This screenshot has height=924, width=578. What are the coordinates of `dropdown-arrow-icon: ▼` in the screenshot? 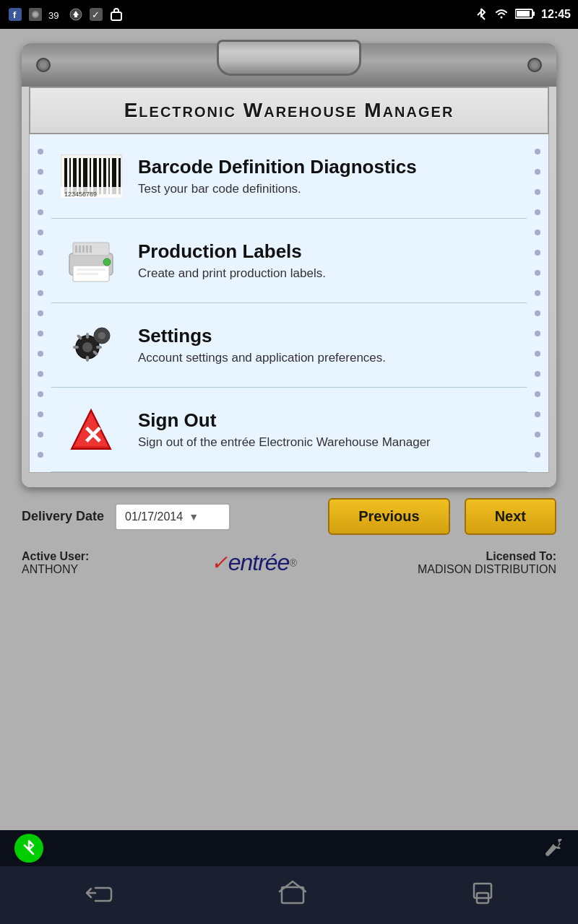 It's located at (194, 517).